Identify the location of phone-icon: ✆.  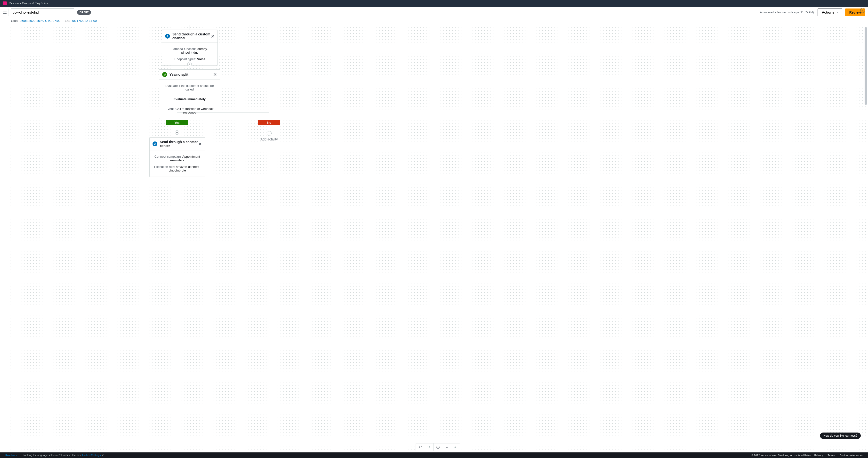
(155, 144).